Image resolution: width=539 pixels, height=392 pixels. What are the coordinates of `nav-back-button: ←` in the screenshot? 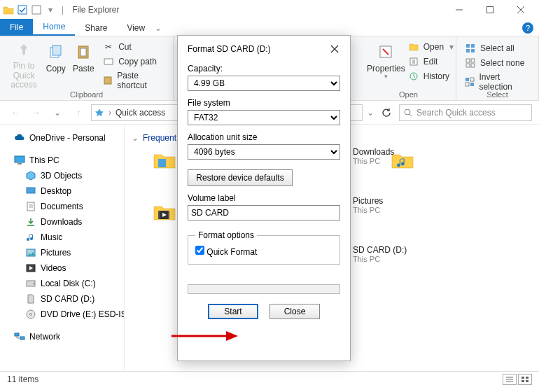 It's located at (15, 113).